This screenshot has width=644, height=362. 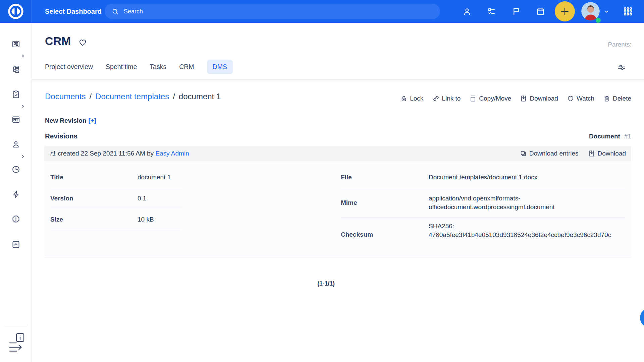 I want to click on pagination: (1-1/1), so click(x=326, y=284).